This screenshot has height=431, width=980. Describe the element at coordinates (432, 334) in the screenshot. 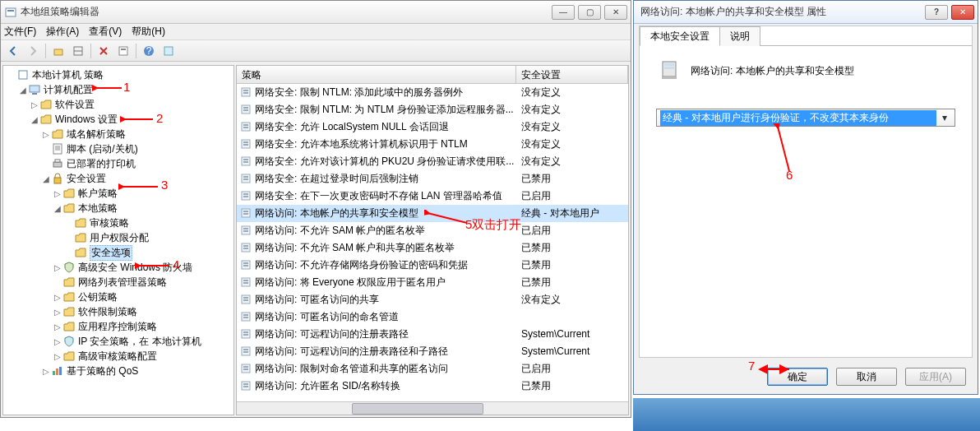

I see `policy-list-row: 网络访问: 可远程访问的注册表路径System\Current` at that location.